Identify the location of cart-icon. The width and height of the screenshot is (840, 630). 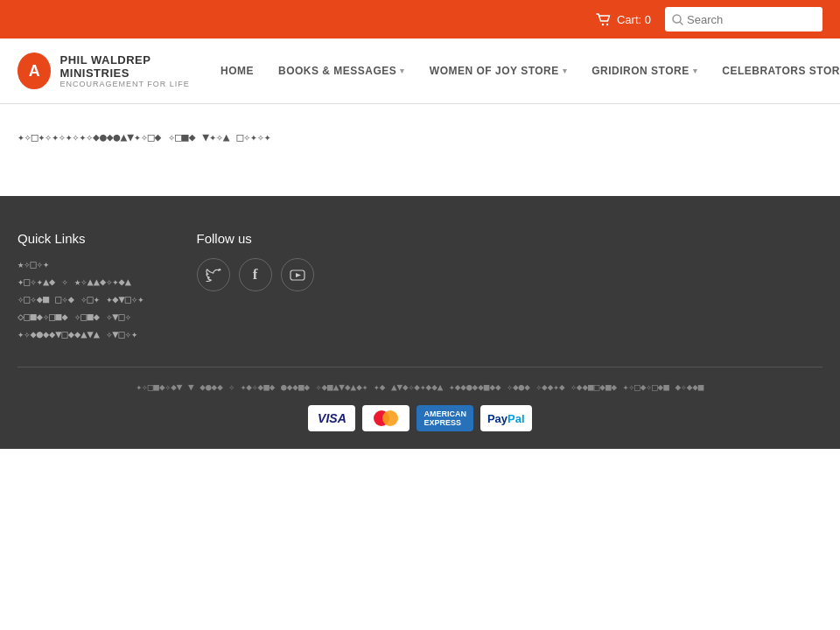
(604, 19).